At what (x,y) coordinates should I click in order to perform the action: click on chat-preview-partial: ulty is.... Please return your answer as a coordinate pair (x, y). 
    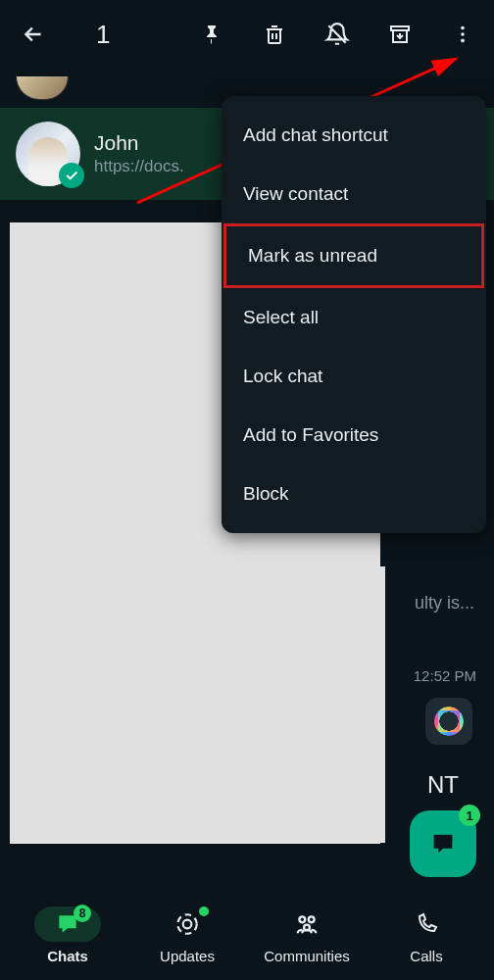
    Looking at the image, I should click on (445, 604).